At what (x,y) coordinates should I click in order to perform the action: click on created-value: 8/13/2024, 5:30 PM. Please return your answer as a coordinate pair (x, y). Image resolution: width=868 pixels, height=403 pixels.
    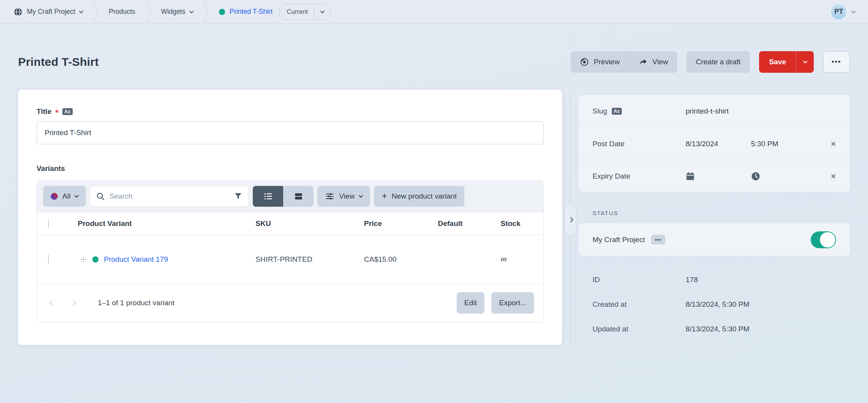
    Looking at the image, I should click on (718, 304).